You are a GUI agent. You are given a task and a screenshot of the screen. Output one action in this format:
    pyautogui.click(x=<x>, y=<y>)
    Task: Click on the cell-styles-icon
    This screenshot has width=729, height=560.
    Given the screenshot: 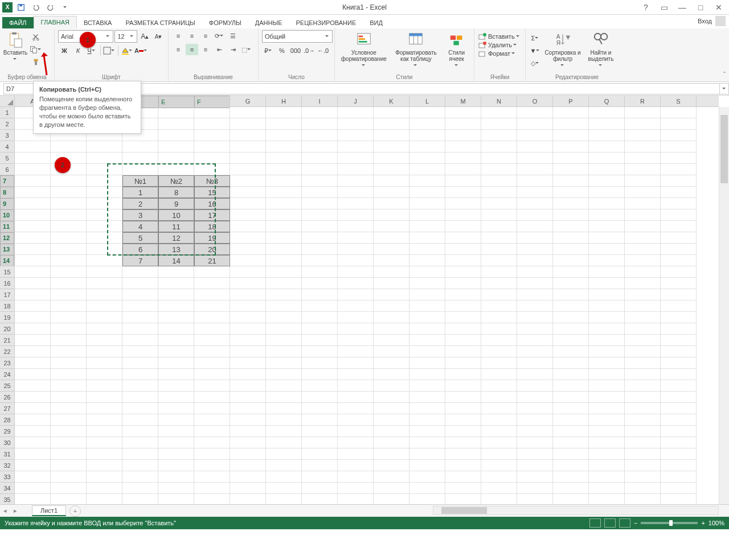 What is the action you would take?
    pyautogui.click(x=457, y=40)
    